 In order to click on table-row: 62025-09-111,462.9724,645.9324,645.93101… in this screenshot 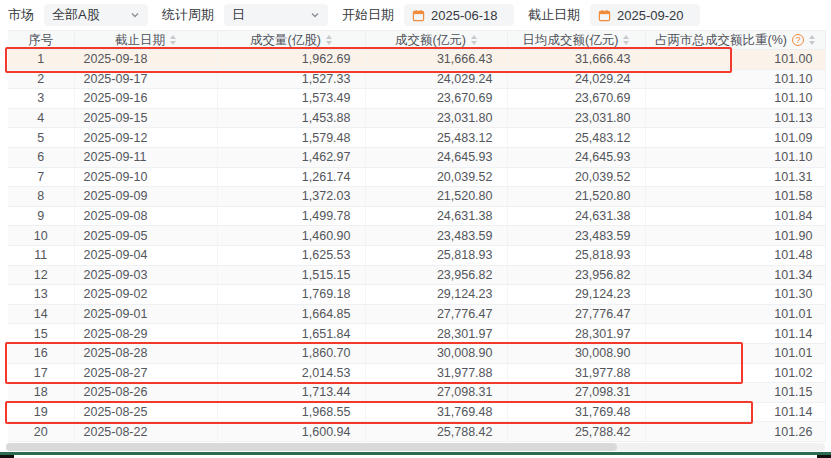, I will do `click(416, 157)`.